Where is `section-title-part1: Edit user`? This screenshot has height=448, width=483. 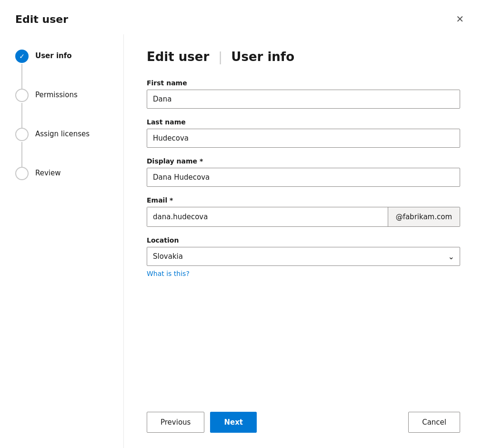
section-title-part1: Edit user is located at coordinates (178, 57).